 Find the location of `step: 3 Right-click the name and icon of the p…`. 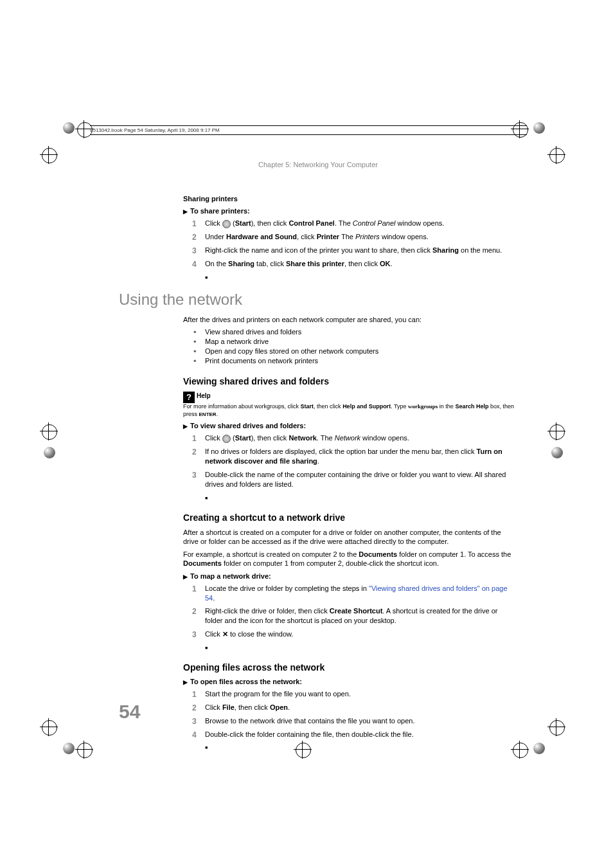

step: 3 Right-click the name and icon of the p… is located at coordinates (355, 251).